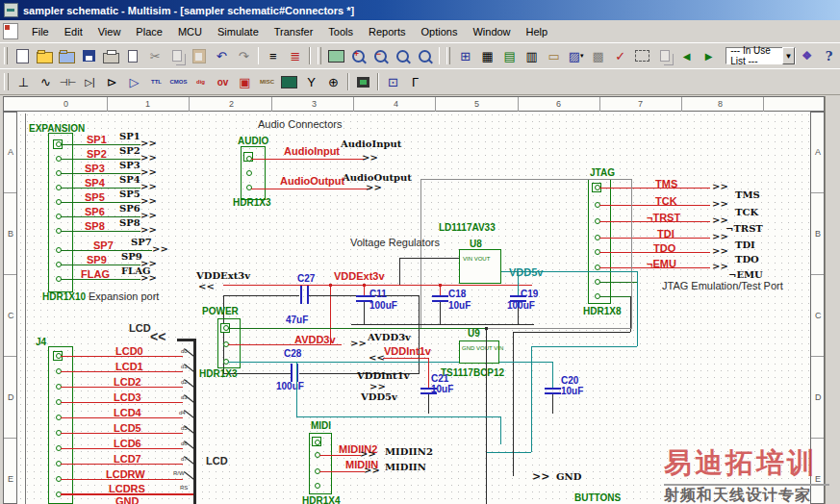  What do you see at coordinates (341, 32) in the screenshot?
I see `menu-tools: Tools` at bounding box center [341, 32].